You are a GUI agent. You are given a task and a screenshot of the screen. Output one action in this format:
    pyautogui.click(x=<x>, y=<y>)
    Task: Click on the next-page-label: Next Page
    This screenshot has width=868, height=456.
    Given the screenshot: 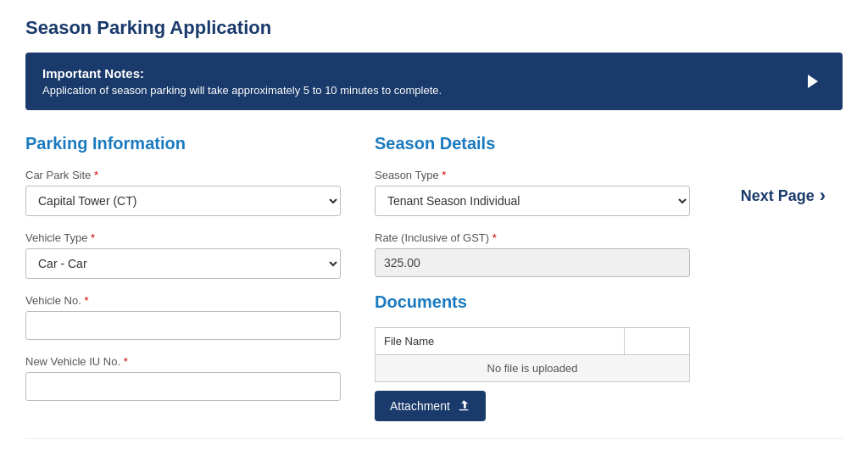 What is the action you would take?
    pyautogui.click(x=778, y=197)
    